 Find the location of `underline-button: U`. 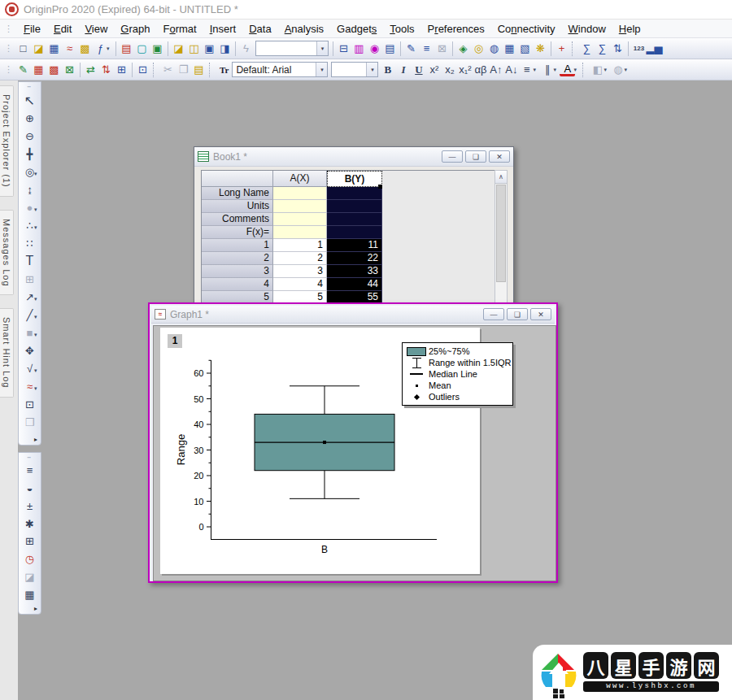

underline-button: U is located at coordinates (418, 70).